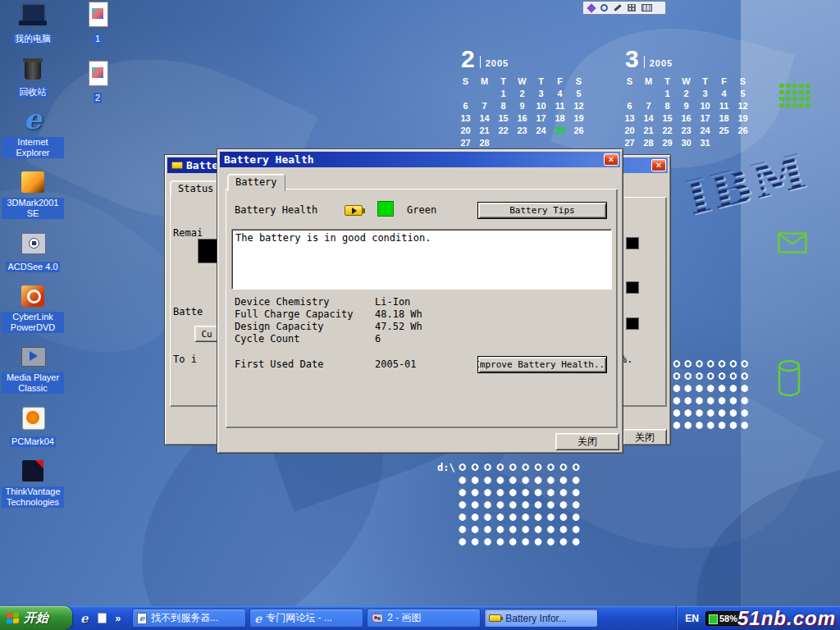 The width and height of the screenshot is (840, 630). What do you see at coordinates (423, 619) in the screenshot?
I see `taskbar-item-paint: 2 - 画图` at bounding box center [423, 619].